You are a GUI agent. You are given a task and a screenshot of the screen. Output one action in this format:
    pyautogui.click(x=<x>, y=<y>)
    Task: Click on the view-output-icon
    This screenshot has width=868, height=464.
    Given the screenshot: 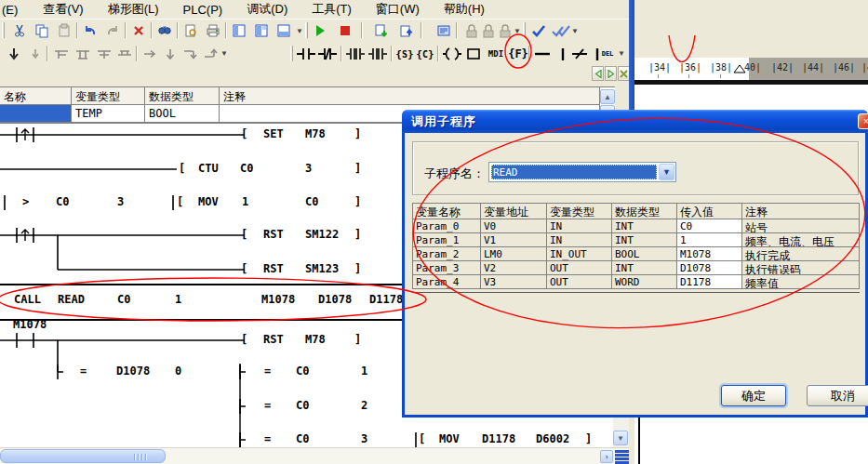 What is the action you would take?
    pyautogui.click(x=284, y=31)
    